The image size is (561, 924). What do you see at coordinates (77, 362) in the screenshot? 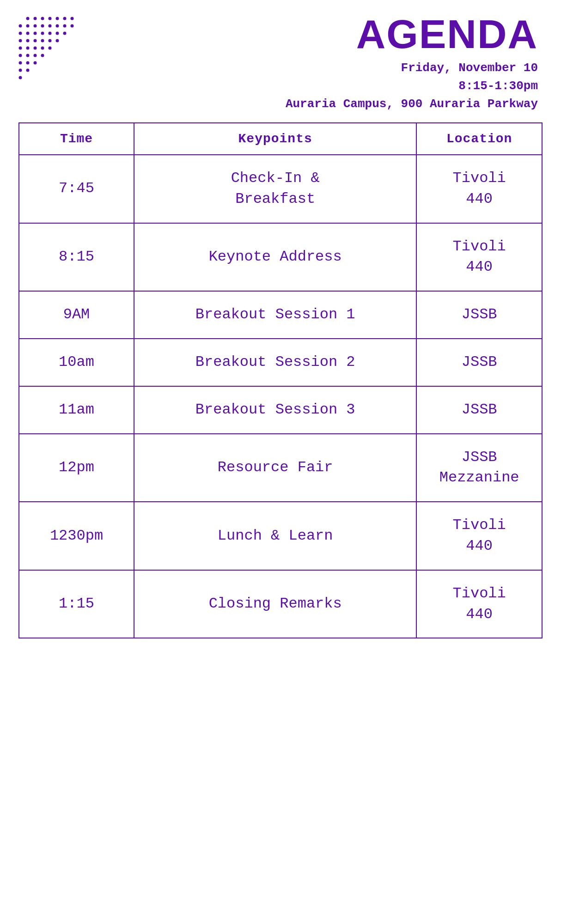
I see `cell-time-3: 10am` at bounding box center [77, 362].